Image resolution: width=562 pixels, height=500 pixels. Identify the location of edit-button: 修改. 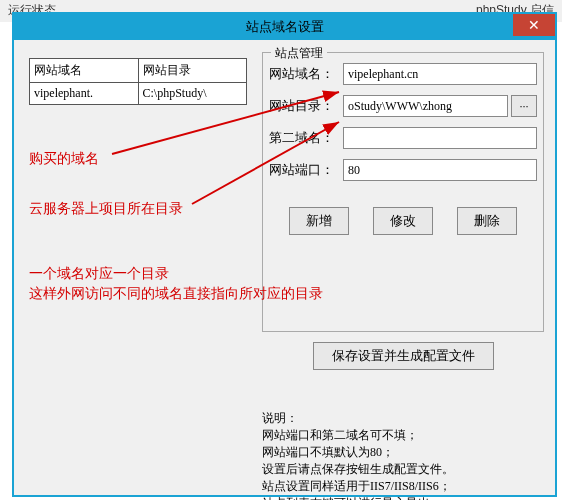
(403, 221).